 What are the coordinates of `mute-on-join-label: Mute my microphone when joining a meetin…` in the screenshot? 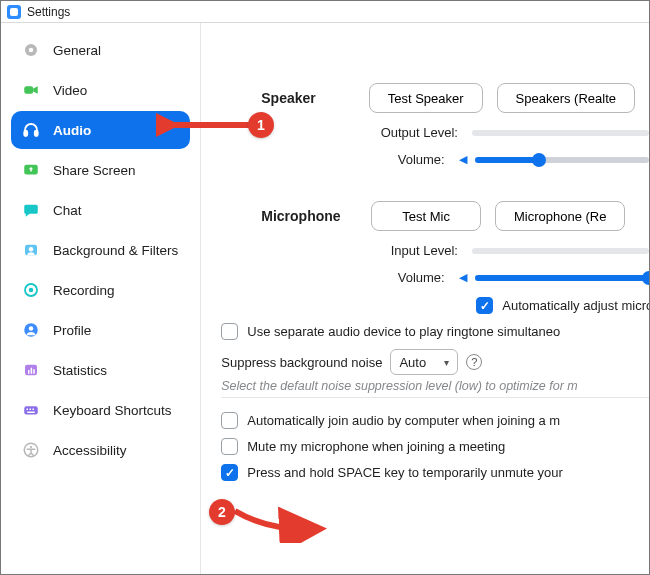 It's located at (376, 446).